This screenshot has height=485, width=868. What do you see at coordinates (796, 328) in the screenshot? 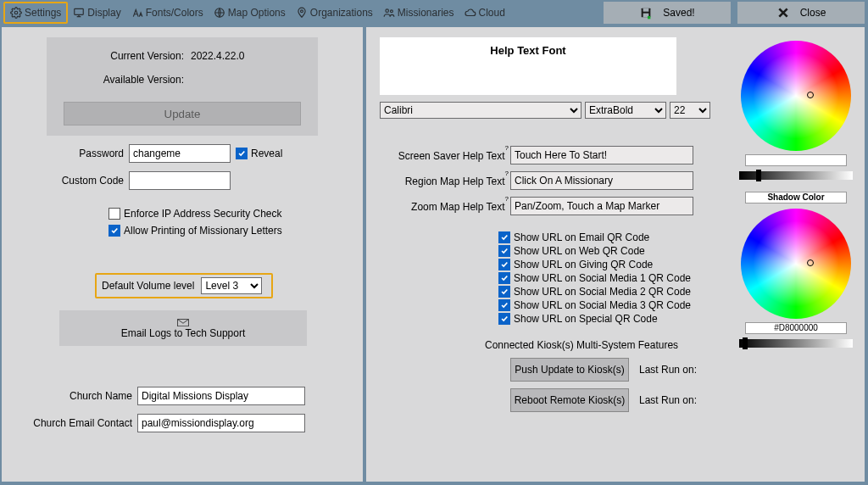
I see `shadow-color-value: #D8000000` at bounding box center [796, 328].